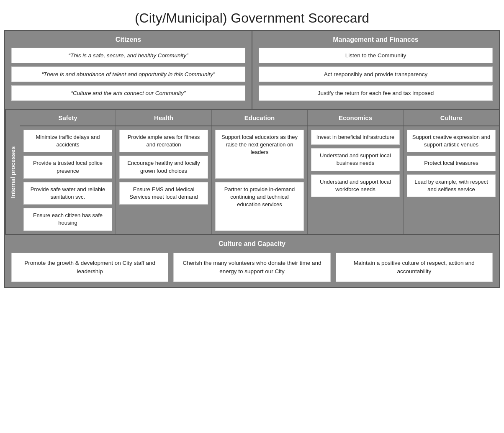 The height and width of the screenshot is (433, 504). I want to click on column-safety: Minimize traffic delays and accidents Pr…, so click(68, 180).